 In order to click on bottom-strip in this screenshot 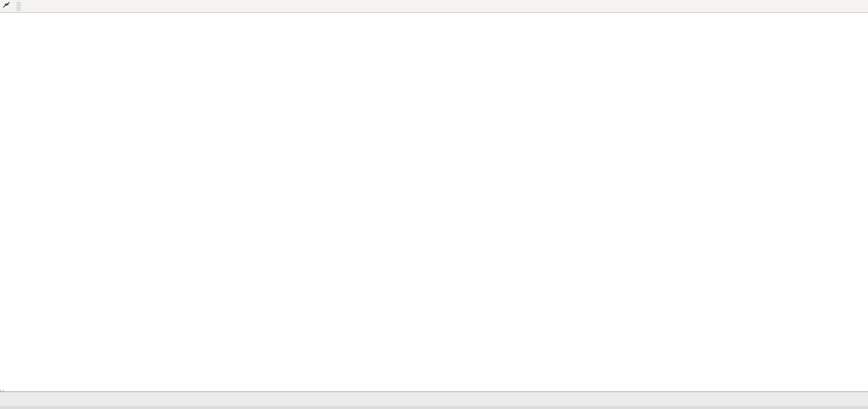, I will do `click(434, 407)`.